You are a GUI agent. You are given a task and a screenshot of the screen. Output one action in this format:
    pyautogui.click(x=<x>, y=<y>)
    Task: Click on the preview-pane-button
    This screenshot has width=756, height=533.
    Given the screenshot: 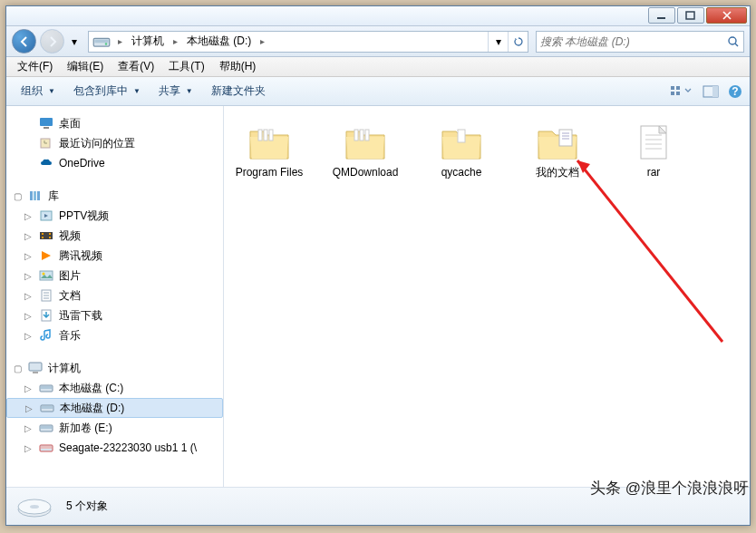 What is the action you would take?
    pyautogui.click(x=711, y=92)
    